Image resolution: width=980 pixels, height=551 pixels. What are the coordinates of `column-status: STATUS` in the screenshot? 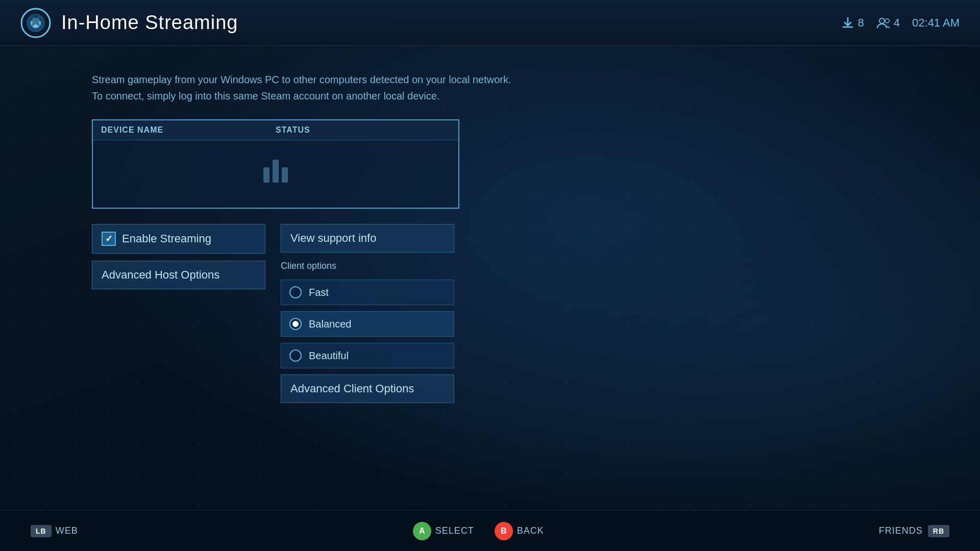 It's located at (363, 130).